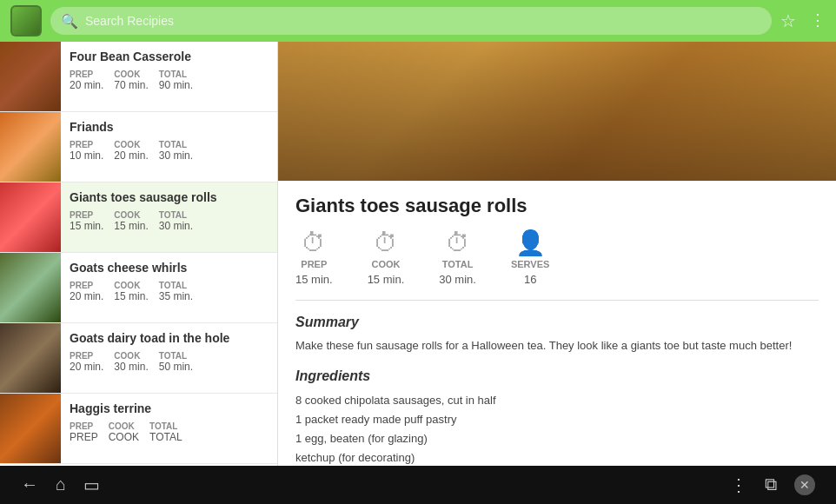 This screenshot has width=836, height=504. Describe the element at coordinates (87, 151) in the screenshot. I see `time-prep: PREP 10 min.` at that location.